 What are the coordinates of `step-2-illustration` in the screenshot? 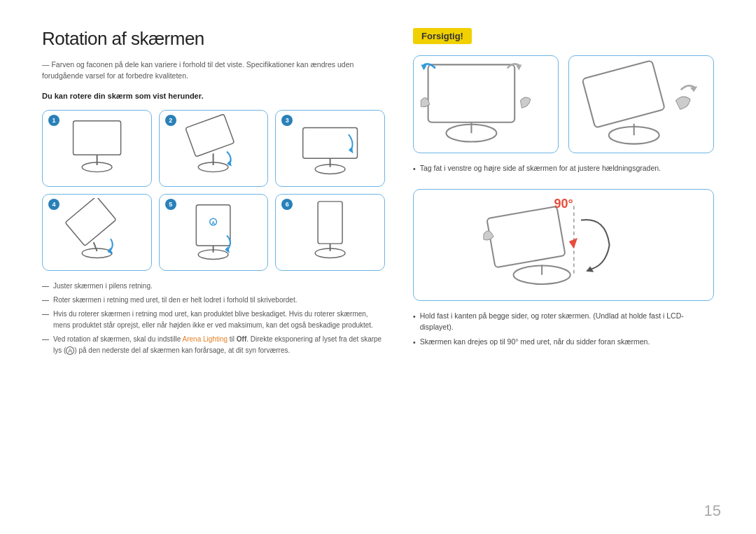 It's located at (213, 148).